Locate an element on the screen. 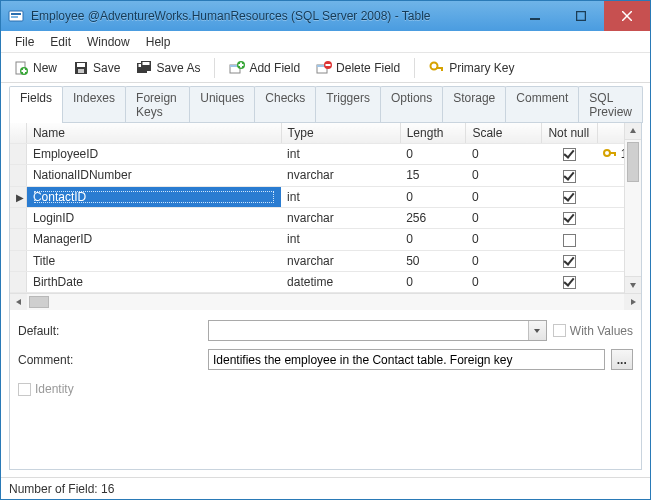 This screenshot has height=500, width=651. save-as-button: Save As is located at coordinates (168, 68).